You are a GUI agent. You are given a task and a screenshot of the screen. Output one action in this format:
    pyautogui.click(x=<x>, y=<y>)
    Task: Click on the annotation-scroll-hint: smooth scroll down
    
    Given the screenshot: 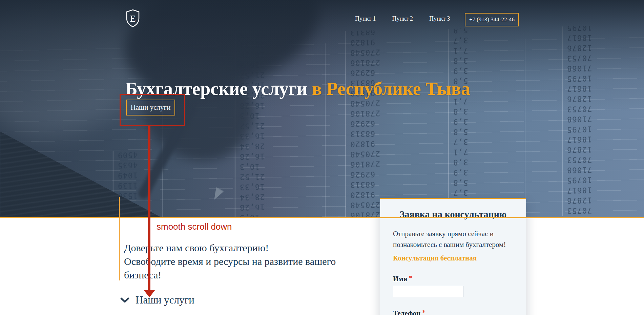 What is the action you would take?
    pyautogui.click(x=194, y=227)
    